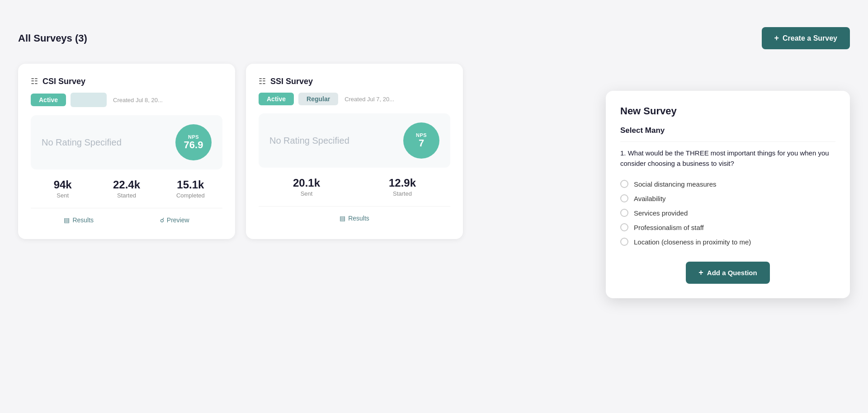 Image resolution: width=868 pixels, height=413 pixels. Describe the element at coordinates (89, 100) in the screenshot. I see `csi-secondary-tag` at that location.